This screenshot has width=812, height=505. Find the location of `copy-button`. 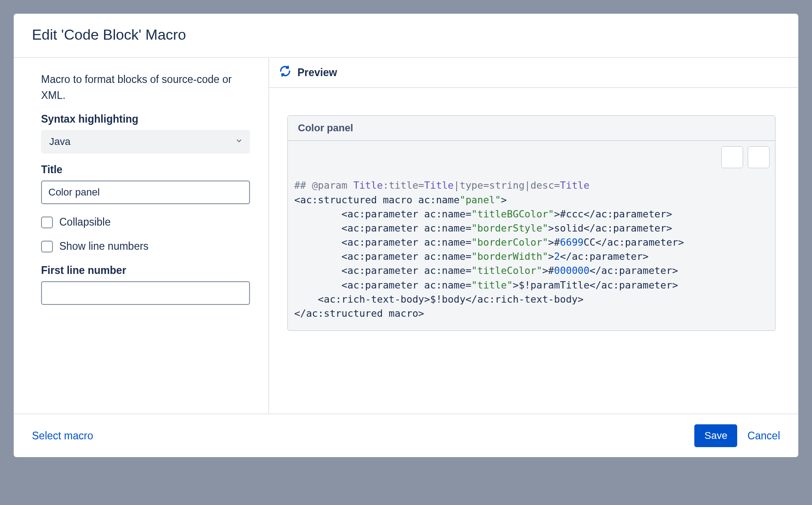

copy-button is located at coordinates (759, 157).